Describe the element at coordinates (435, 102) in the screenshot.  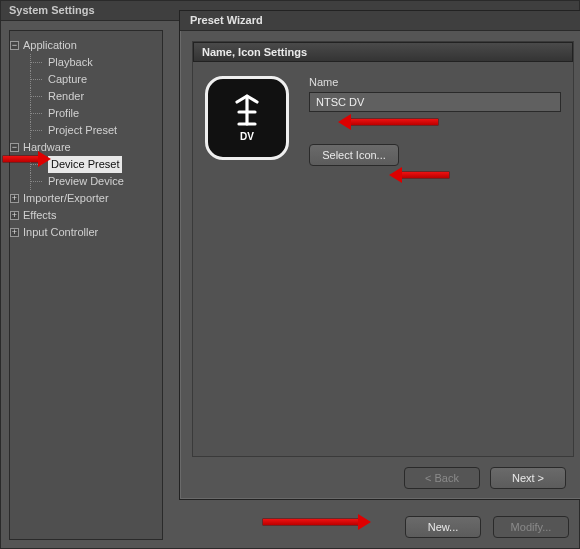
I see `preset-name-input` at that location.